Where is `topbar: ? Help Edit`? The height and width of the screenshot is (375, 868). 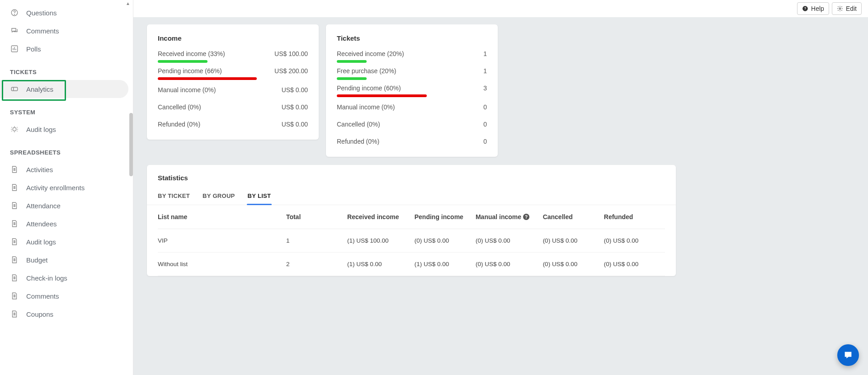 topbar: ? Help Edit is located at coordinates (501, 9).